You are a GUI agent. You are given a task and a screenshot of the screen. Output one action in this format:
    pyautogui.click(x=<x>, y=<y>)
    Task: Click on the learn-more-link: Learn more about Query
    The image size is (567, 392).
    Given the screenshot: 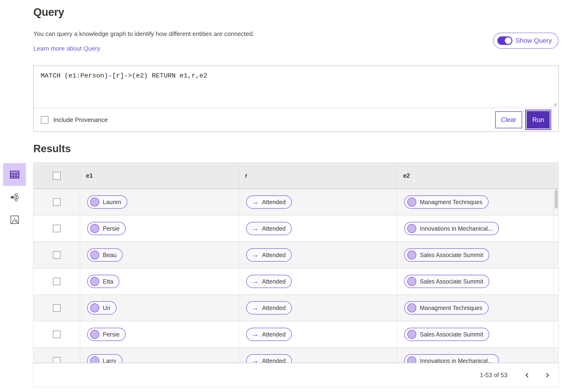 What is the action you would take?
    pyautogui.click(x=67, y=49)
    